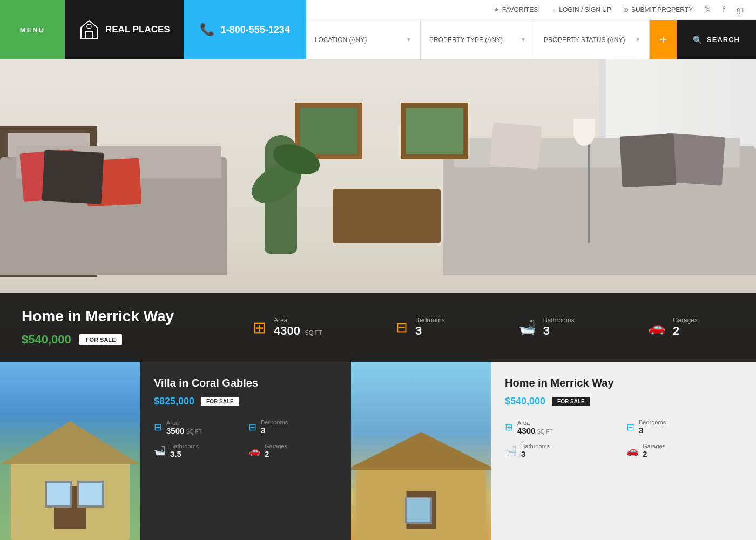 Image resolution: width=756 pixels, height=540 pixels. I want to click on bathrooms-value: 3, so click(559, 331).